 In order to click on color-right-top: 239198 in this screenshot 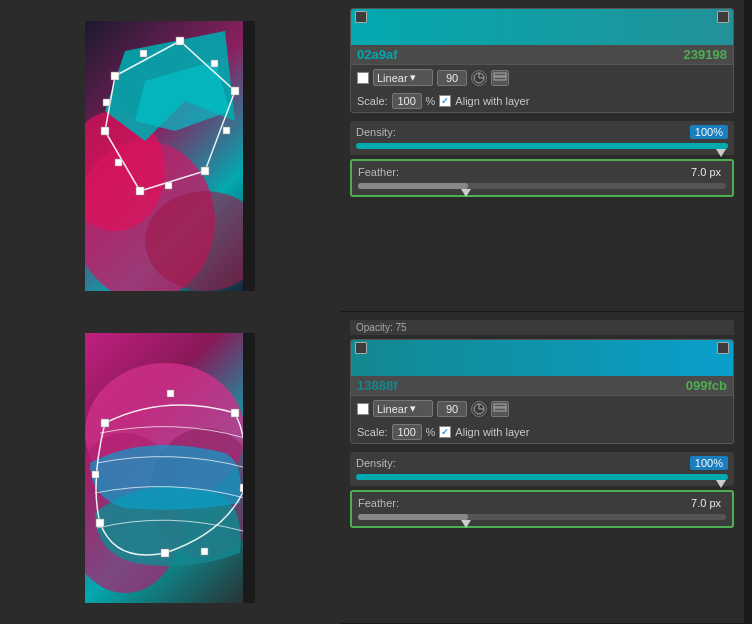, I will do `click(706, 54)`.